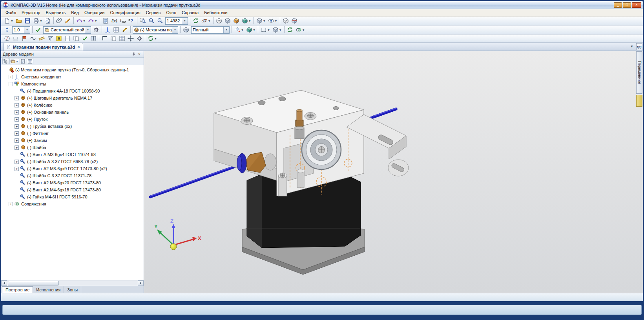 This screenshot has height=320, width=644. What do you see at coordinates (114, 21) in the screenshot?
I see `variables-button: f(x)` at bounding box center [114, 21].